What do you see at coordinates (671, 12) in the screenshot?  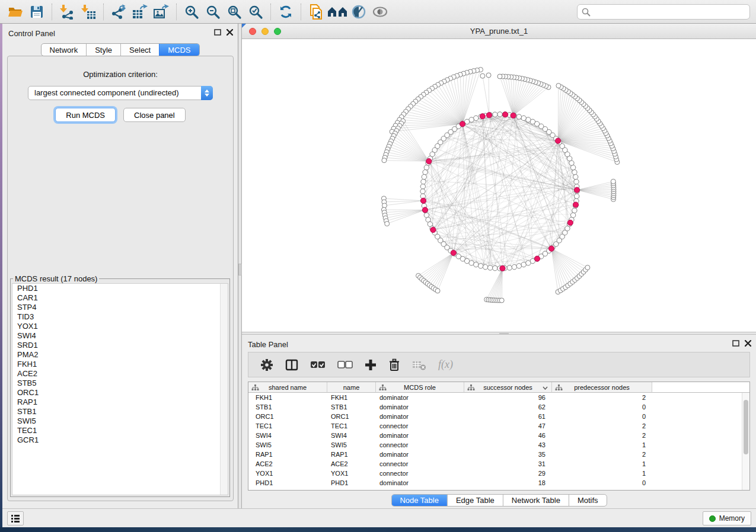 I see `search-field` at bounding box center [671, 12].